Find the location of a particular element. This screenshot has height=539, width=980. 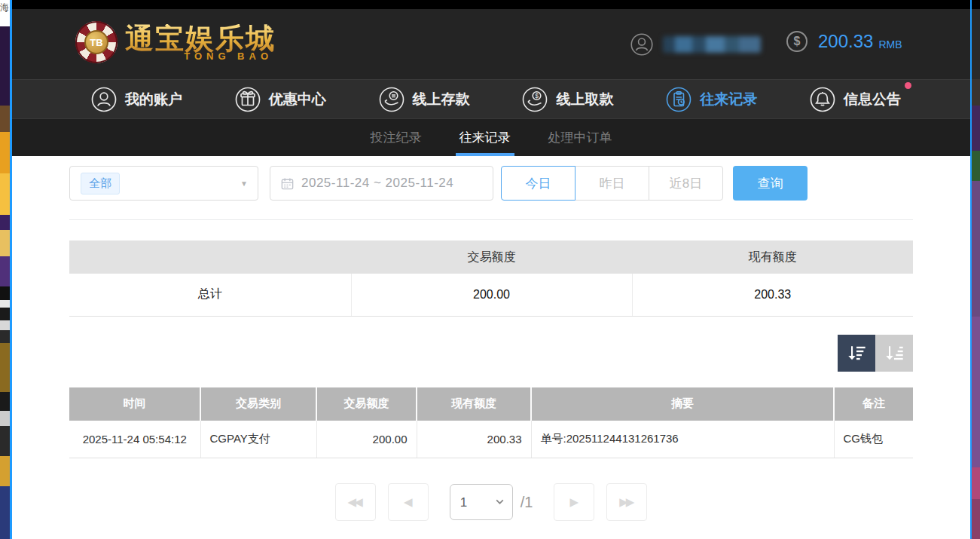

filter-row: 全部 ▼ 2025-11-24 ~ 2025-11-24 今日 昨日 近8日 查… is located at coordinates (491, 183).